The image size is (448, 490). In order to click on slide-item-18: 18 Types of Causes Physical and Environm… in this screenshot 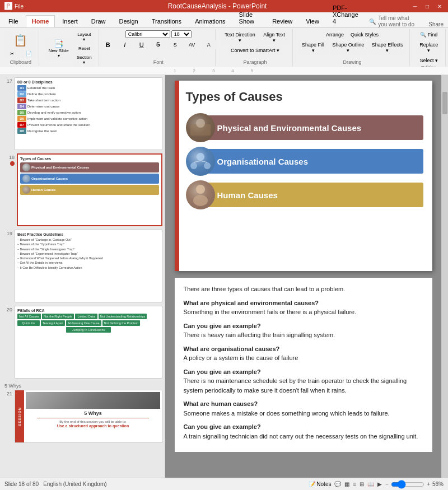, I will do `click(82, 190)`.